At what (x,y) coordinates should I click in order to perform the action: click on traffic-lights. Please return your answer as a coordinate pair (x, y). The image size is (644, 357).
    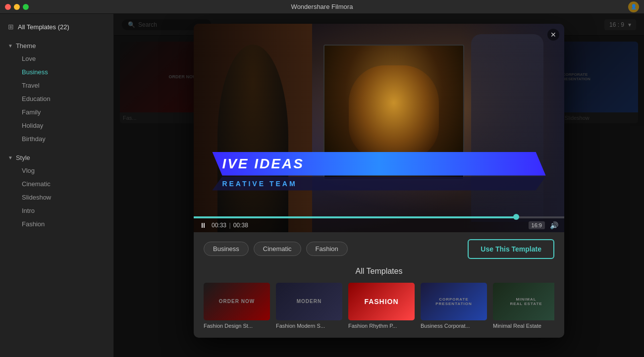
    Looking at the image, I should click on (17, 7).